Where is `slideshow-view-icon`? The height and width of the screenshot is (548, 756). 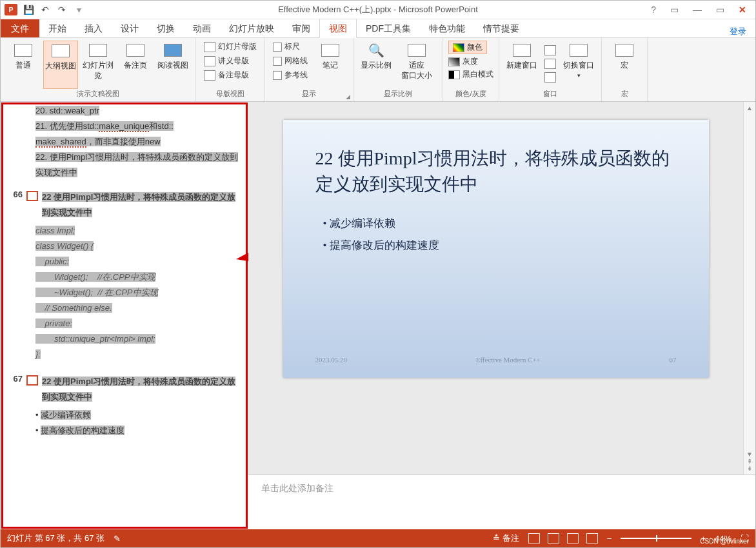
slideshow-view-icon is located at coordinates (592, 538).